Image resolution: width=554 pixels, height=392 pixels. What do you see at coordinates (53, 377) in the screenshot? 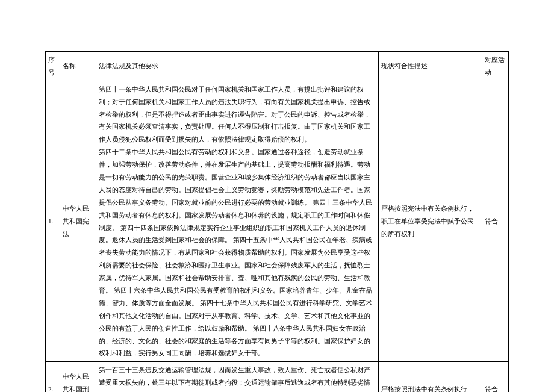
I see `cell-seq: 2.` at bounding box center [53, 377].